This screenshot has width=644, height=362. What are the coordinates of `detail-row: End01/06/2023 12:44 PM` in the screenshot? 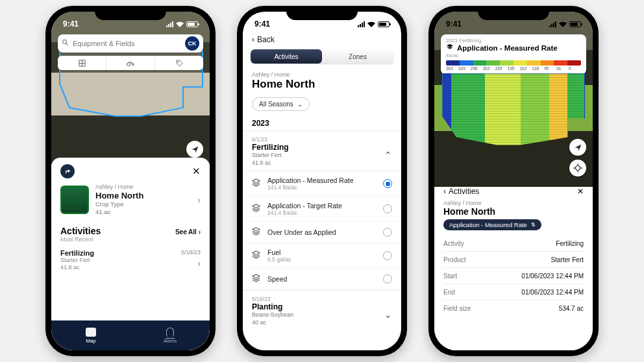 It's located at (514, 292).